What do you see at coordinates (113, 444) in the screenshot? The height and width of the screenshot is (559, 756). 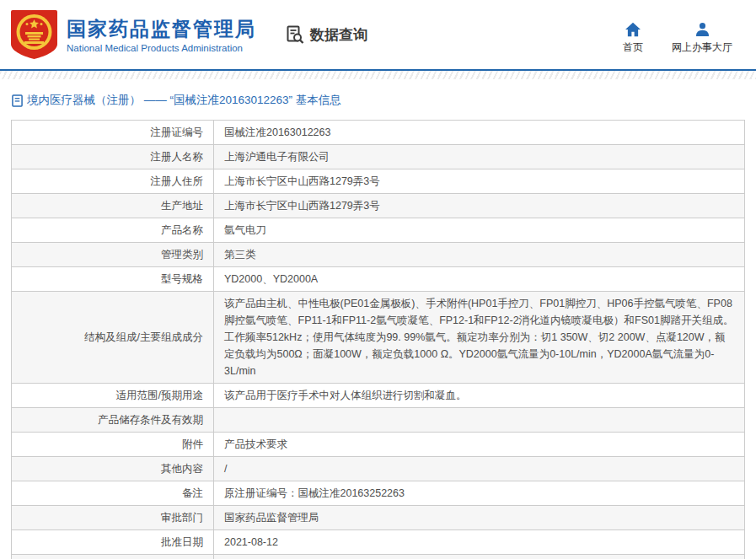 I see `row-label: 附件` at bounding box center [113, 444].